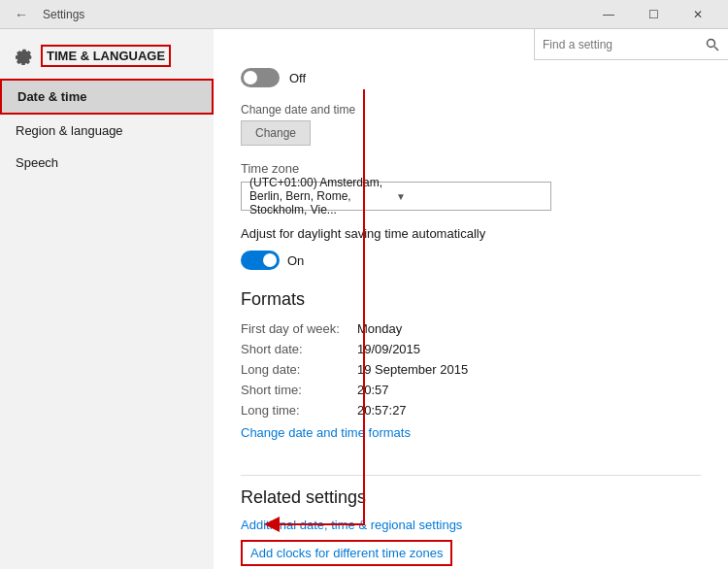 Image resolution: width=728 pixels, height=569 pixels. What do you see at coordinates (471, 350) in the screenshot?
I see `table-row: Short date: 19/09/2015` at bounding box center [471, 350].